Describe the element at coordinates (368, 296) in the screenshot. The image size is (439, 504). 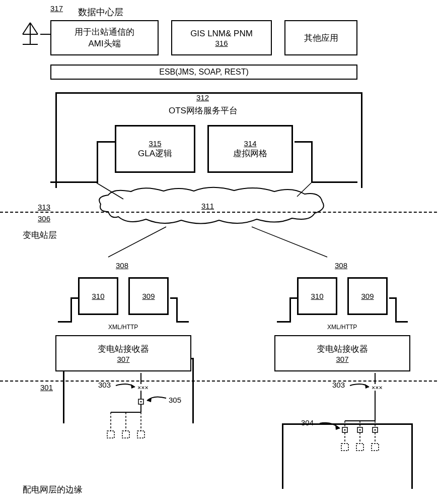
I see `ref-309-r: 309` at that location.